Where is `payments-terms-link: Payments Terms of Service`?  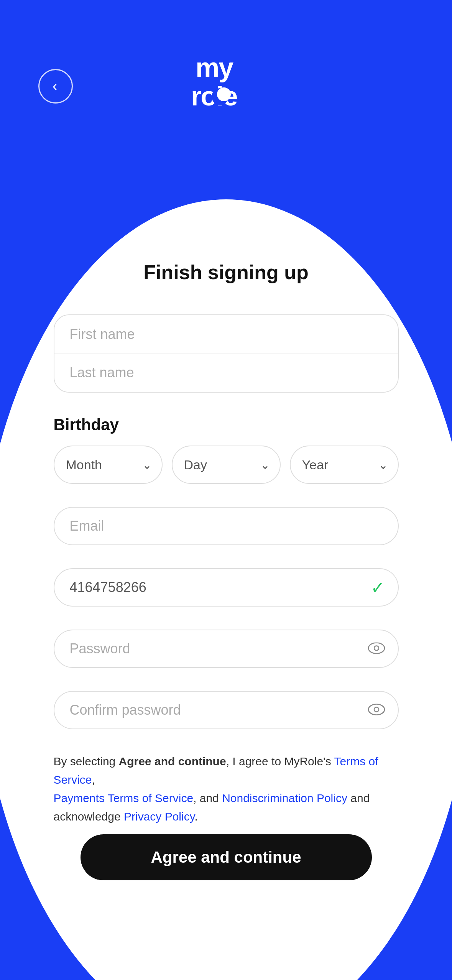
payments-terms-link: Payments Terms of Service is located at coordinates (123, 798).